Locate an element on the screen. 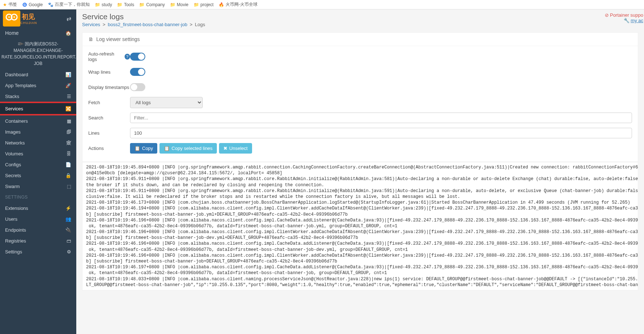  sidebar-settings-header: SETTINGS is located at coordinates (38, 197).